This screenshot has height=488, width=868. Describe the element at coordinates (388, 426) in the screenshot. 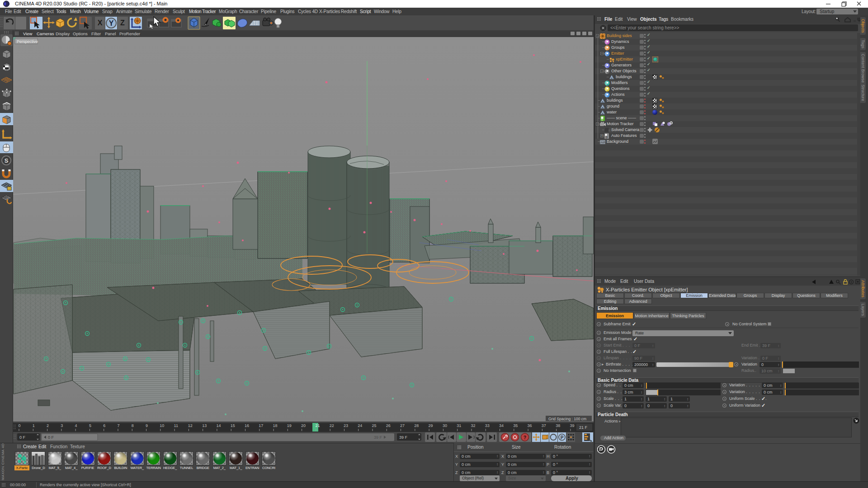

I see `svg-text: 26` at that location.